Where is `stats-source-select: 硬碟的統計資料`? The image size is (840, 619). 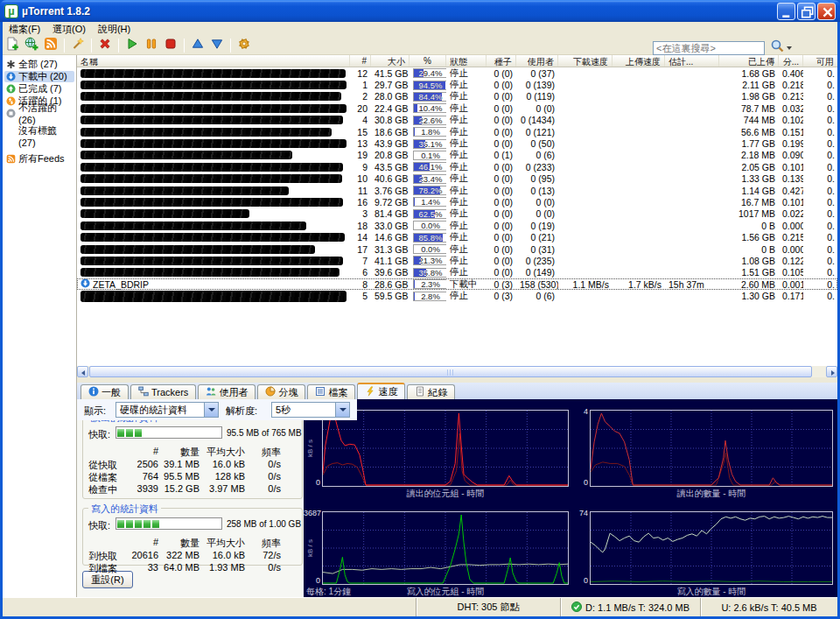 stats-source-select: 硬碟的統計資料 is located at coordinates (167, 410).